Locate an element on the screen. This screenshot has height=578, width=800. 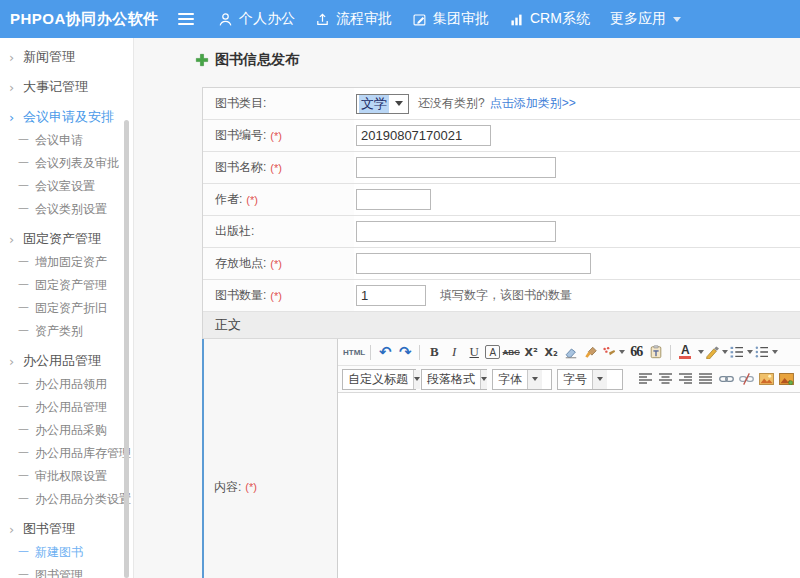
editor-toolbar-row1: HTML ↶ ↷ B I U A ABC X² X₂ 66 is located at coordinates (569, 352).